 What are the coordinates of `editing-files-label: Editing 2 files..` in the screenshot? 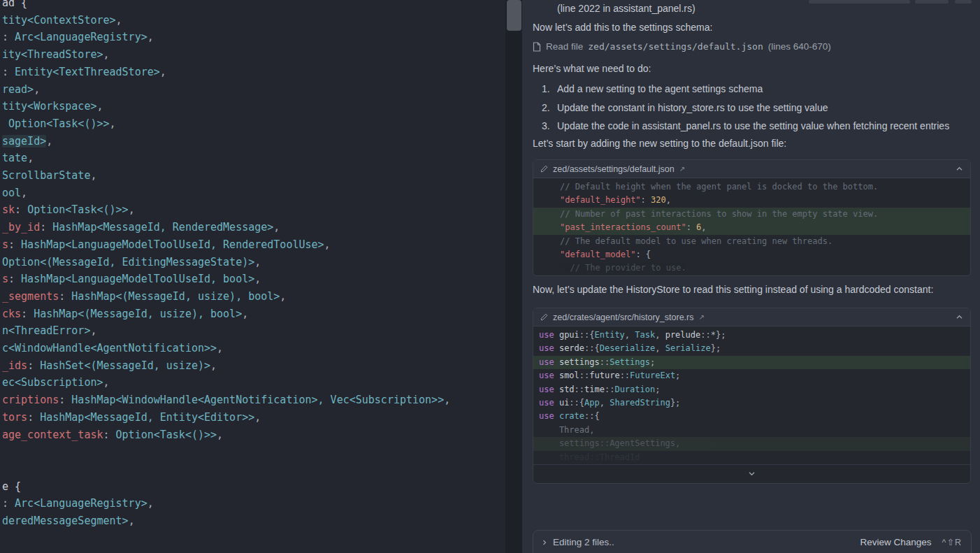 It's located at (584, 543).